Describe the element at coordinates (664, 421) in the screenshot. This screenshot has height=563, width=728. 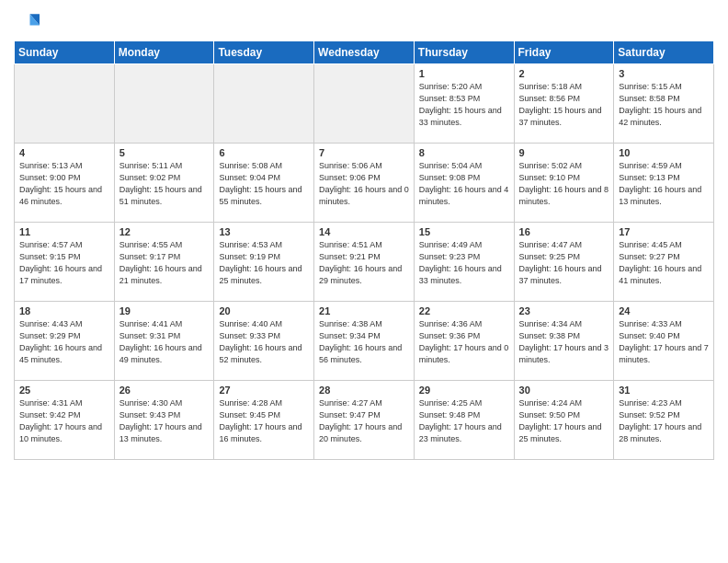
I see `day-info: Sunrise: 4:23 AMSunset: 9:52 PMDaylight:…` at that location.